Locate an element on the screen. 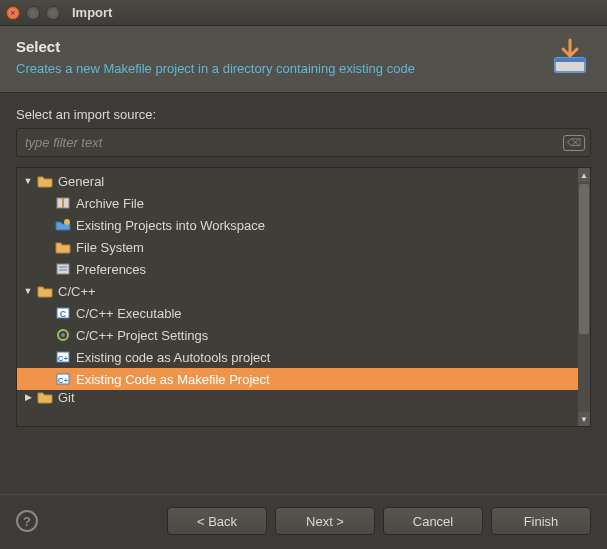  tree-item-label: Existing code as Autotools project is located at coordinates (173, 358).